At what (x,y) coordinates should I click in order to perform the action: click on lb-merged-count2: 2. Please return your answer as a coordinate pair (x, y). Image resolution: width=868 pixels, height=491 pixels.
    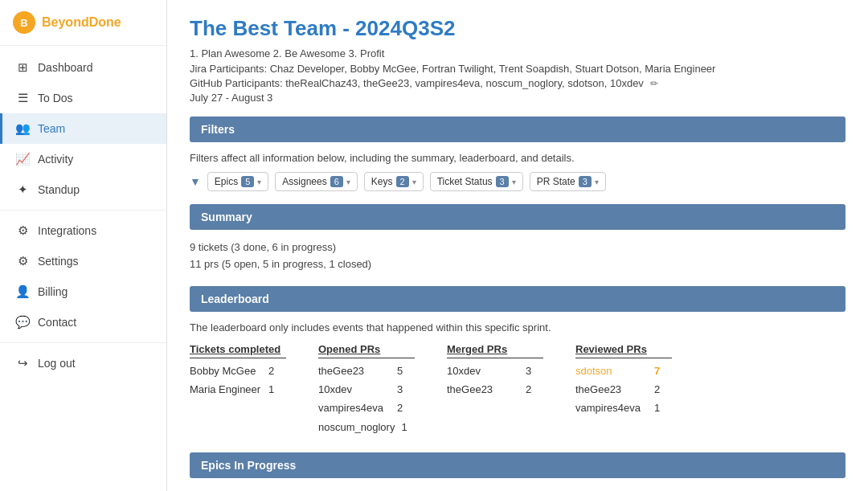
    Looking at the image, I should click on (529, 389).